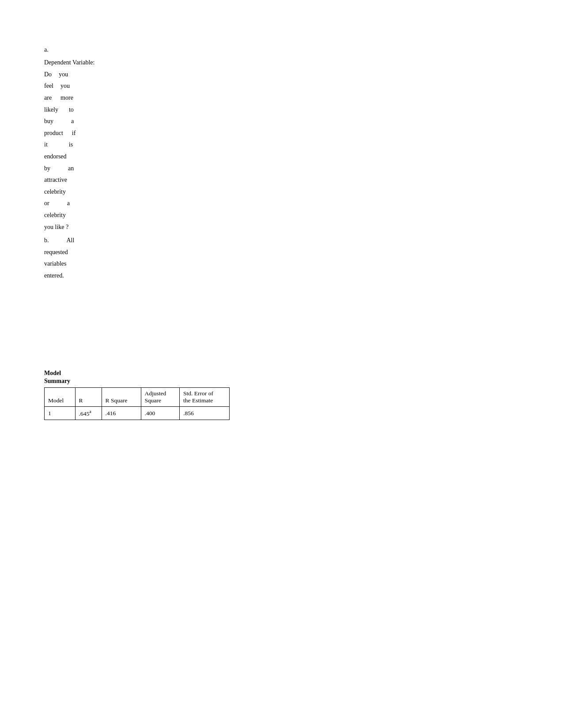  What do you see at coordinates (282, 276) in the screenshot?
I see `footnote-b-line-4: entered.` at bounding box center [282, 276].